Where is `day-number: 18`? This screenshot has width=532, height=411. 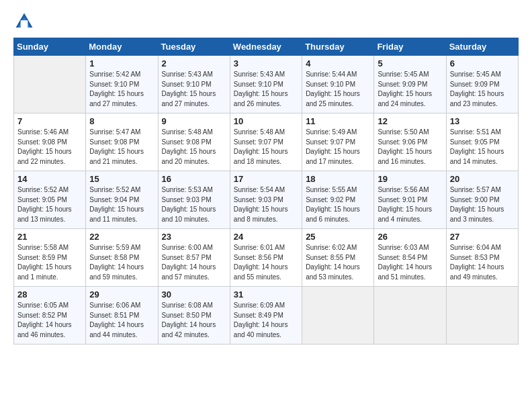
day-number: 18 is located at coordinates (338, 179).